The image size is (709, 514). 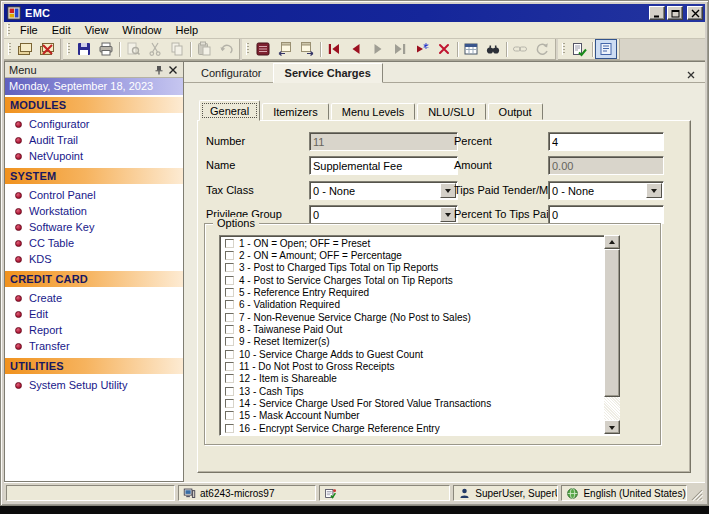 What do you see at coordinates (94, 156) in the screenshot?
I see `sidebar-item: NetVupoint` at bounding box center [94, 156].